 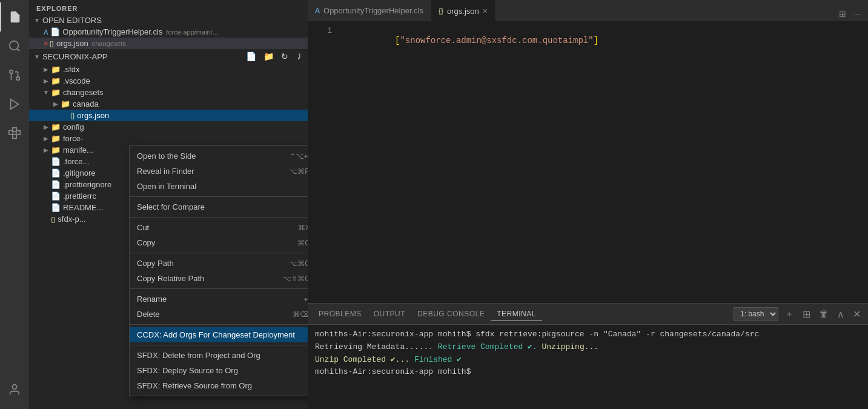 What do you see at coordinates (807, 314) in the screenshot?
I see `split-terminal-icon: ⊞` at bounding box center [807, 314].